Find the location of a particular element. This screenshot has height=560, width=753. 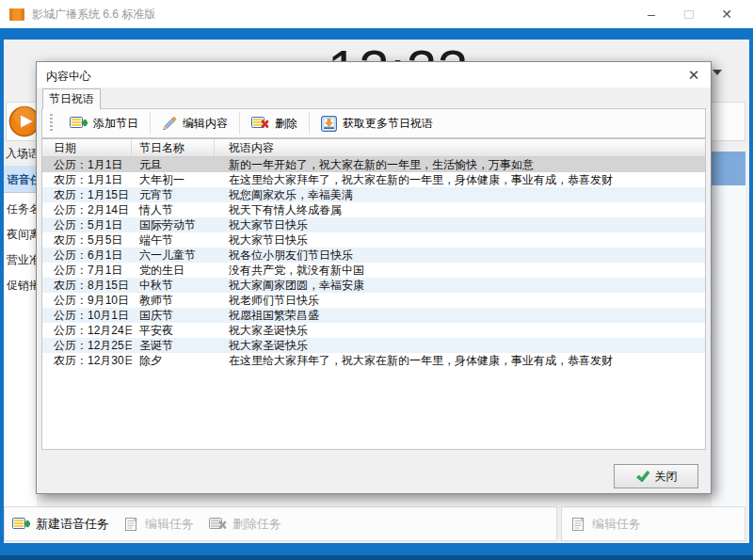

row-holiday-name: 端午节 is located at coordinates (173, 240).